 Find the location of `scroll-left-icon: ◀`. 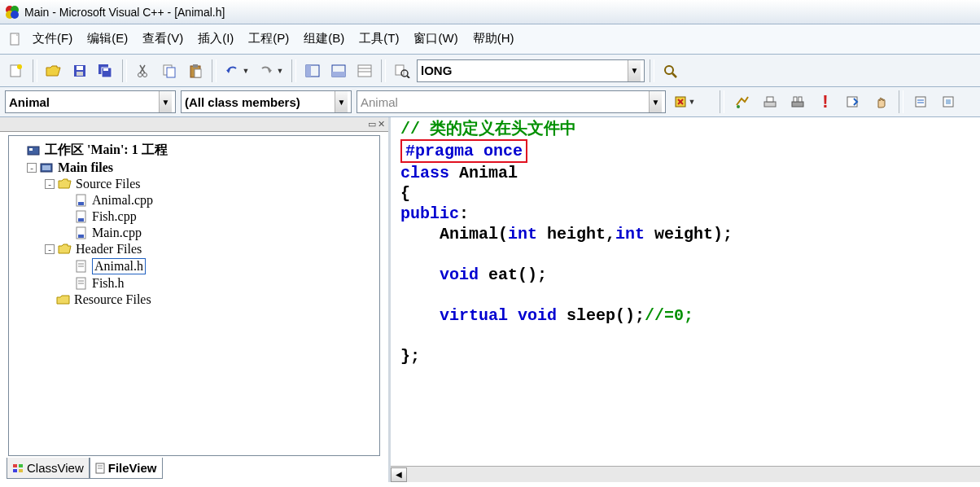

scroll-left-icon: ◀ is located at coordinates (399, 475).